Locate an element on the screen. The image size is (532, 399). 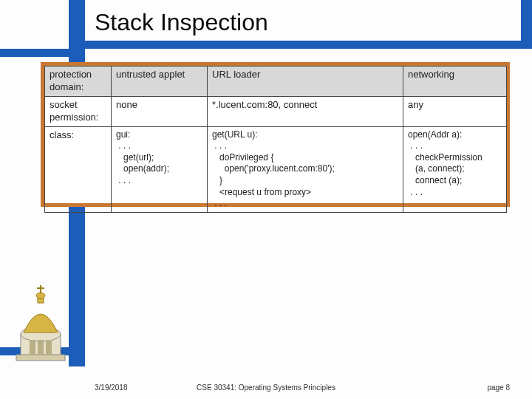
cell-class-networking: open(Addr a): . . . checkPermission (a, … is located at coordinates (455, 169).